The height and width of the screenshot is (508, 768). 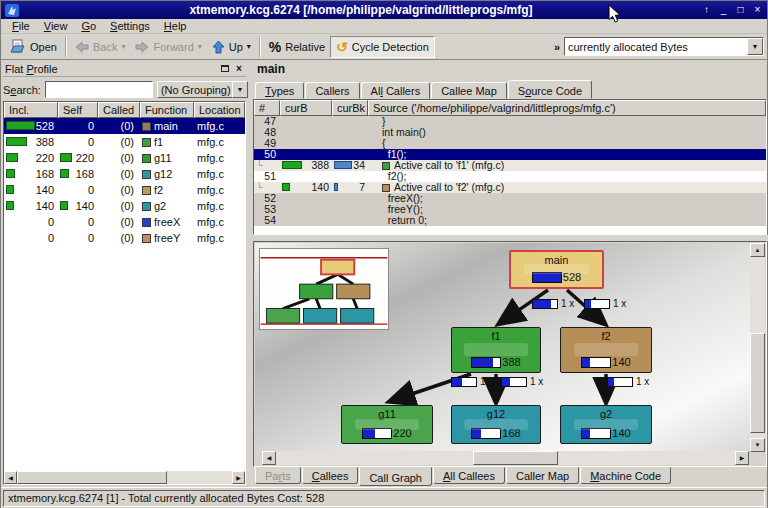 I want to click on curb-value: 388, so click(x=320, y=166).